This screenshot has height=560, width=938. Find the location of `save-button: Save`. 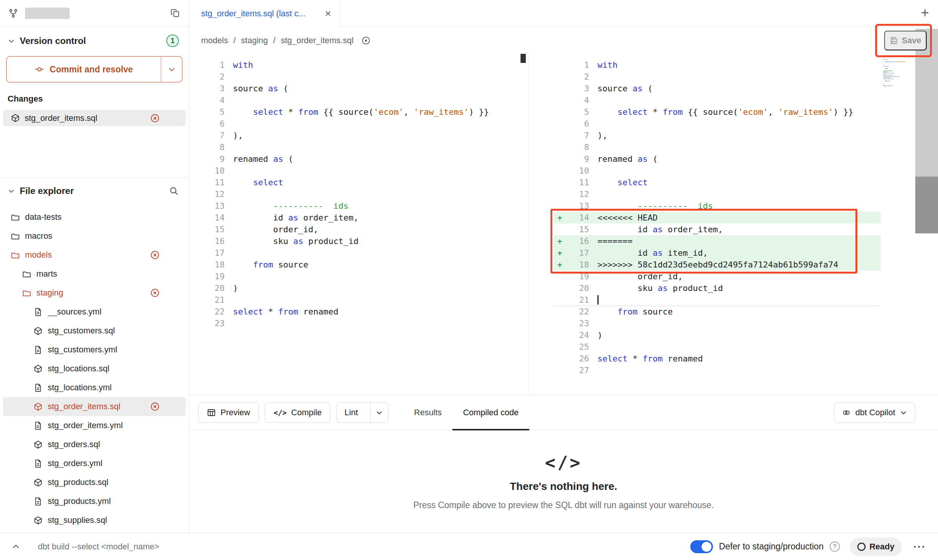

save-button: Save is located at coordinates (905, 41).